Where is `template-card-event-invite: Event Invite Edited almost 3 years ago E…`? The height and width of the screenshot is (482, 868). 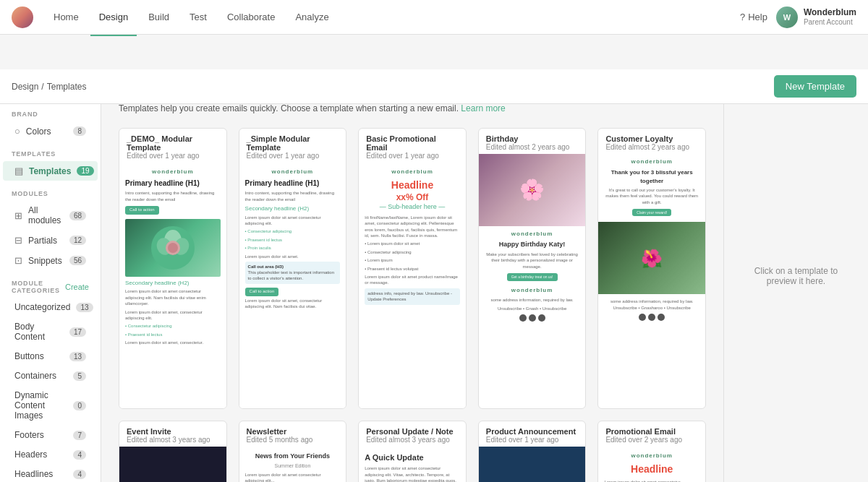 template-card-event-invite: Event Invite Edited almost 3 years ago E… is located at coordinates (173, 451).